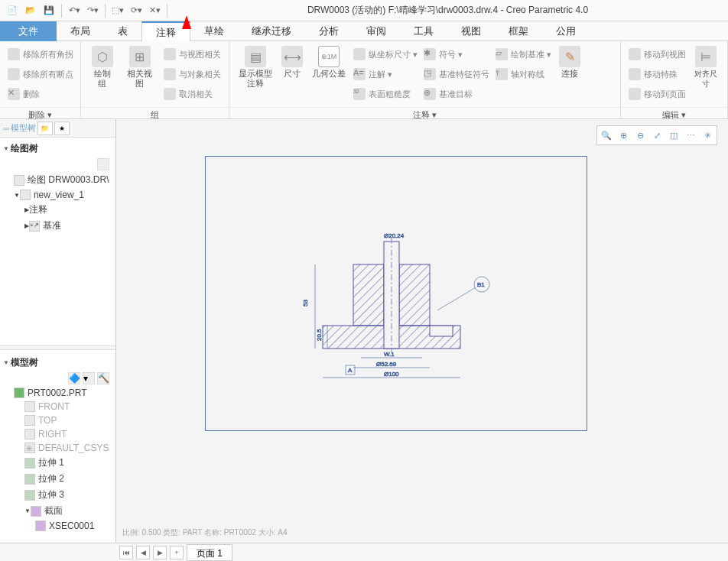  What do you see at coordinates (58, 209) in the screenshot?
I see `annotate-node: ▶注释` at bounding box center [58, 209].